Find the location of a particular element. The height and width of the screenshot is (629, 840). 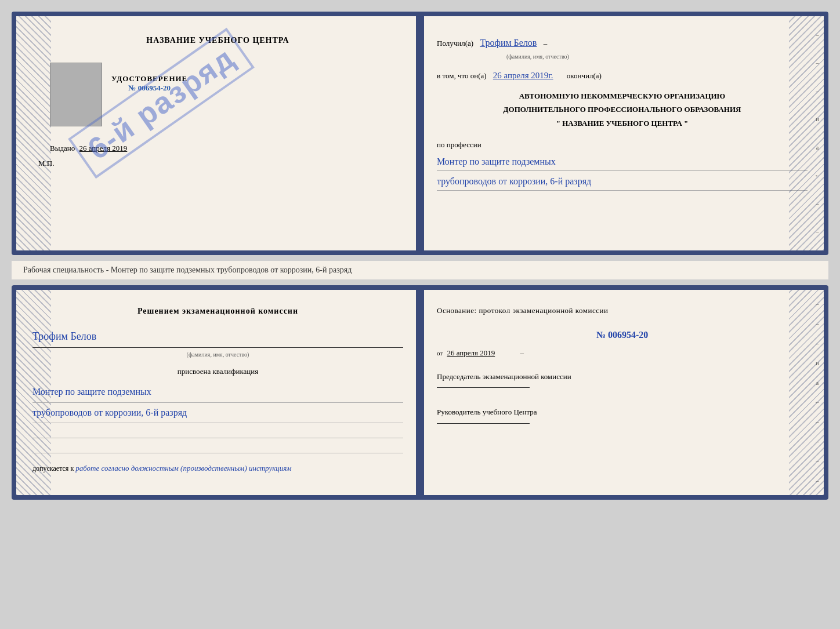

predsedatel-block: Председатель экзаменационной комиссии is located at coordinates (622, 379).